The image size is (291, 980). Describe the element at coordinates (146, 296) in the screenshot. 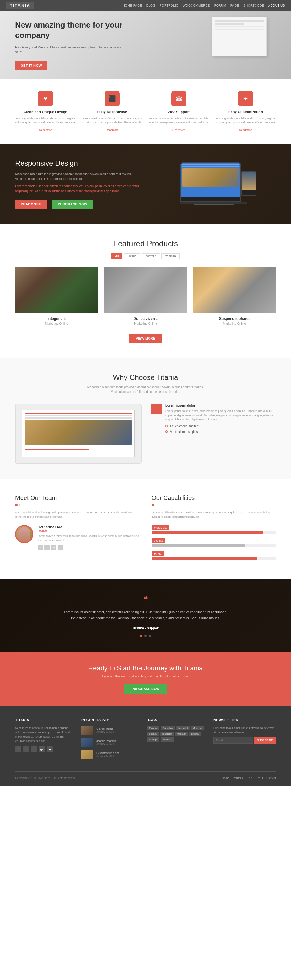

I see `products-grid: Integer elit Marketing Online Donec vive…` at that location.